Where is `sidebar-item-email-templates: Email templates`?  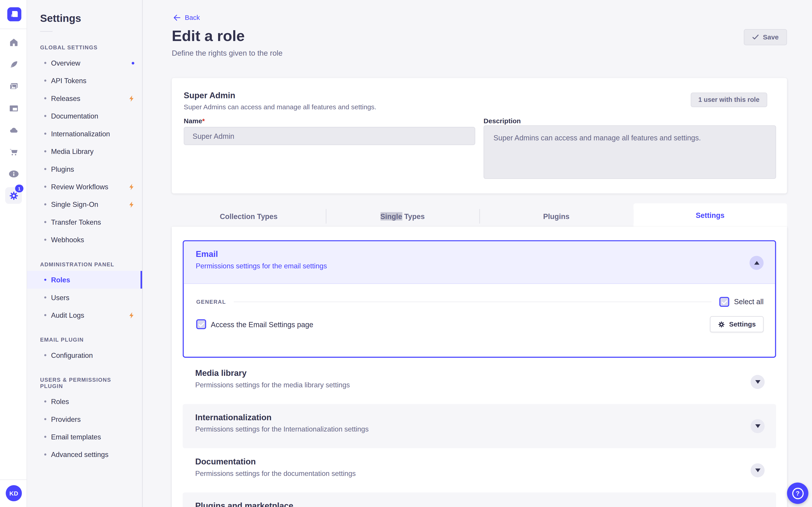 sidebar-item-email-templates: Email templates is located at coordinates (85, 437).